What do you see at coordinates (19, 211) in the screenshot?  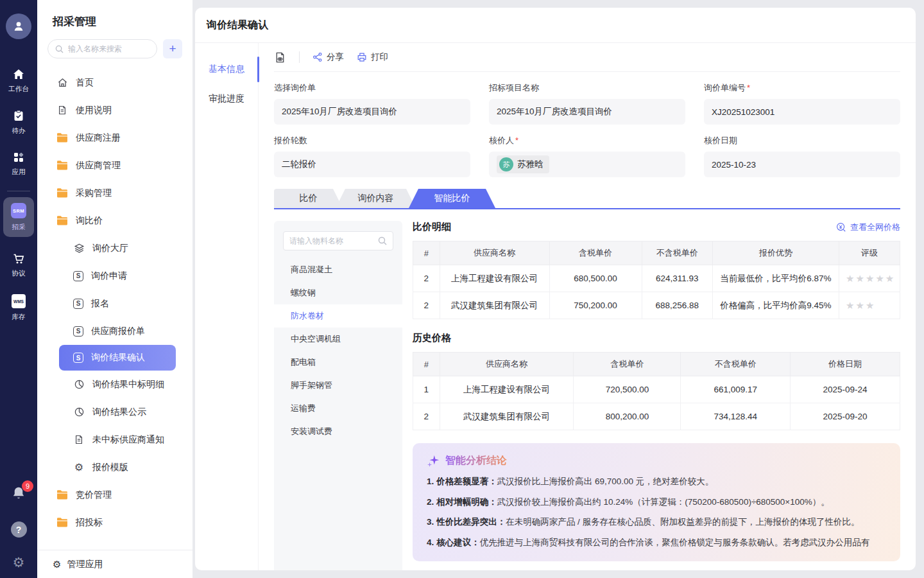 I see `srm-badge-icon: SRM` at bounding box center [19, 211].